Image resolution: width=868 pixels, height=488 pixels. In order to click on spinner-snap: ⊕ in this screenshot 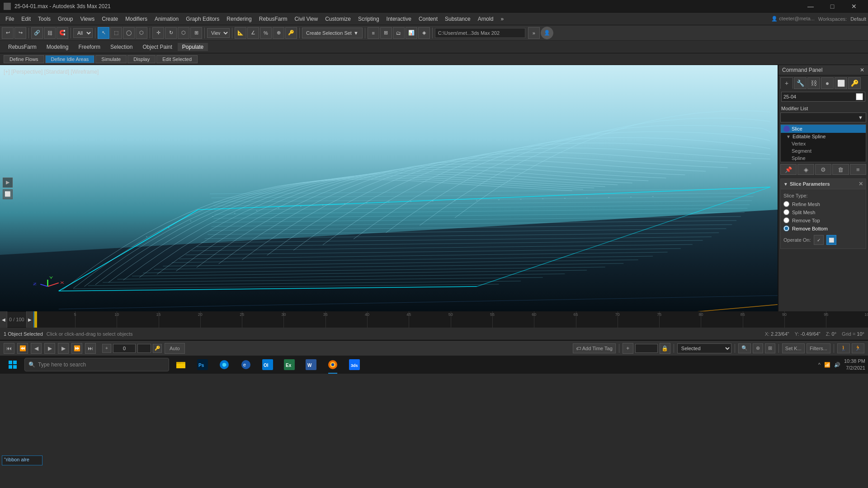, I will do `click(278, 33)`.